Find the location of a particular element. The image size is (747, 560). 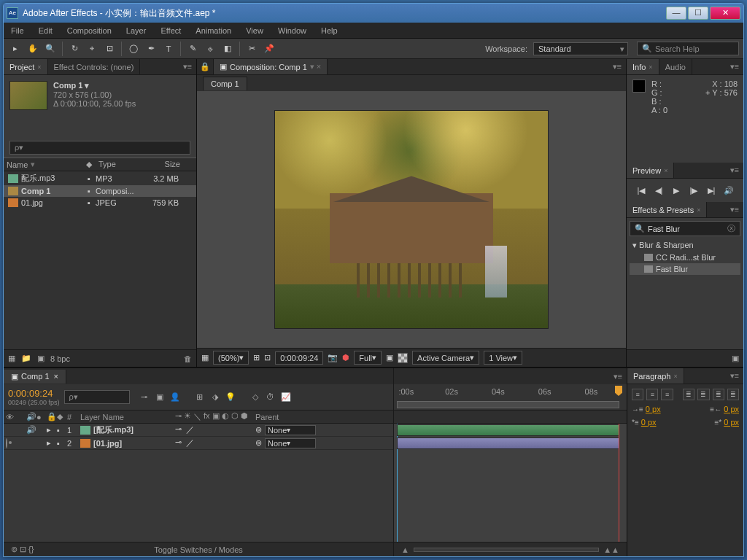

timeline-search-input: ρ▾ is located at coordinates (97, 397).